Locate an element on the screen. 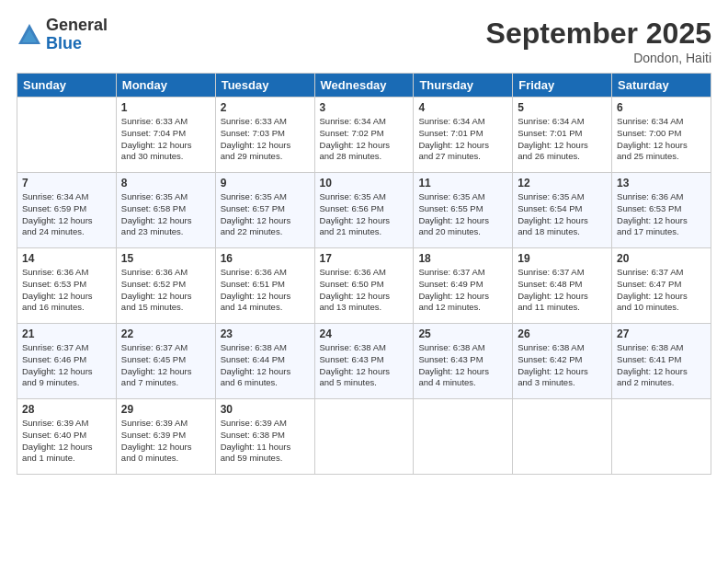 Image resolution: width=728 pixels, height=563 pixels. day-info: Sunrise: 6:35 AM Sunset: 6:55 PM Dayligh… is located at coordinates (463, 215).